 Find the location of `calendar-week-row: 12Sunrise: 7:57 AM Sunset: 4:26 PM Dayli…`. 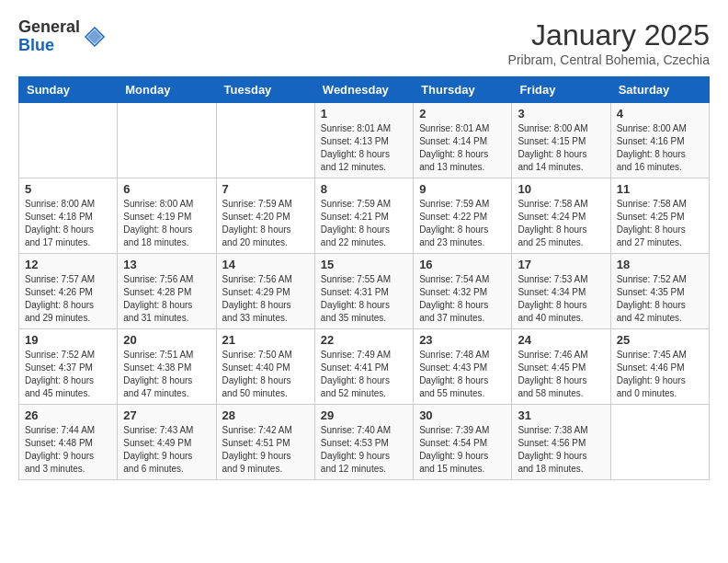

calendar-week-row: 12Sunrise: 7:57 AM Sunset: 4:26 PM Dayli… is located at coordinates (364, 292).